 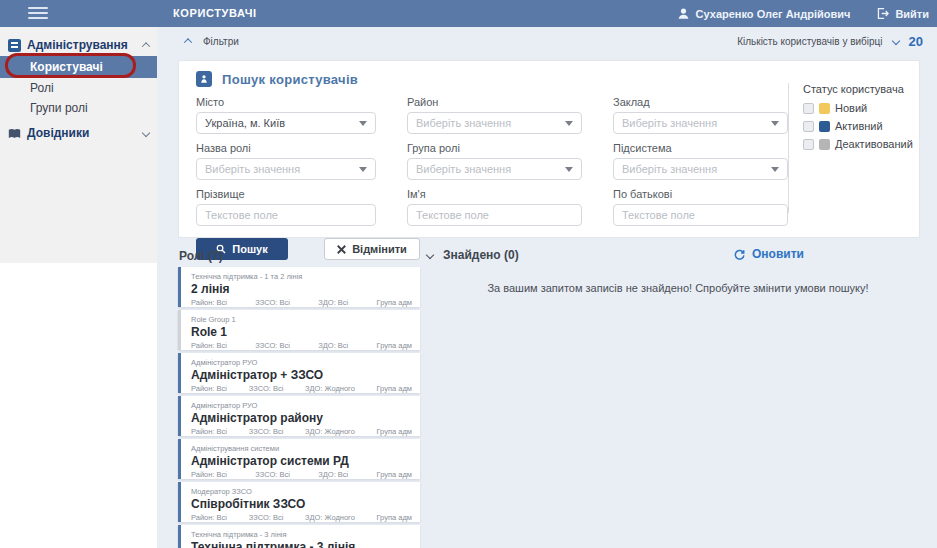 What do you see at coordinates (78, 108) in the screenshot?
I see `sidebar-item-role-groups: Групи ролі` at bounding box center [78, 108].